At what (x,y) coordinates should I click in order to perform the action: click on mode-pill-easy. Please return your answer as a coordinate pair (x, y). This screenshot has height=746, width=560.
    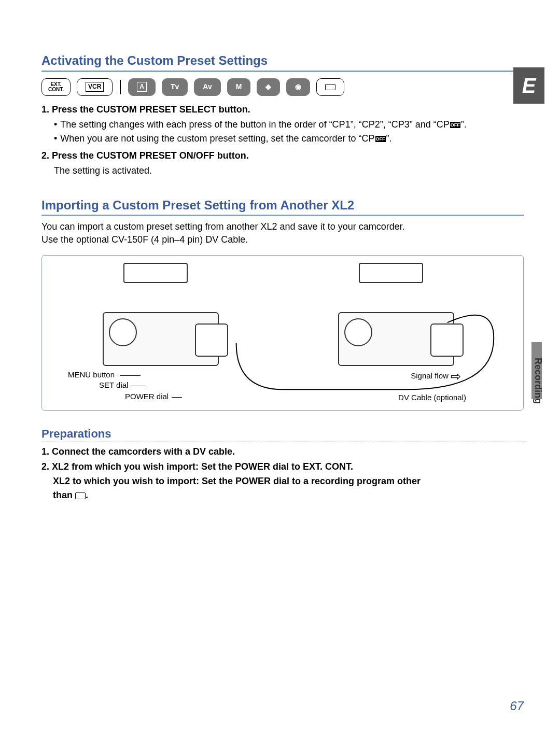
    Looking at the image, I should click on (330, 87).